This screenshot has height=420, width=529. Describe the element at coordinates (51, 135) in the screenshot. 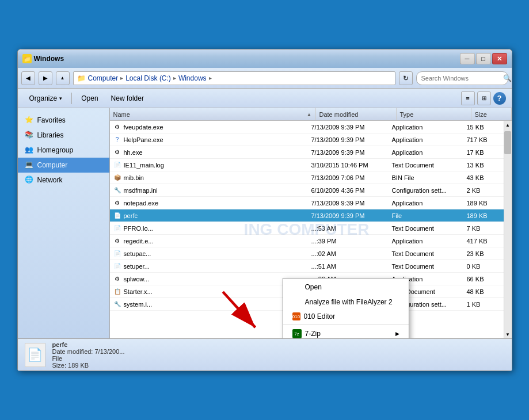

I see `sidebar-label-libraries: Libraries` at that location.